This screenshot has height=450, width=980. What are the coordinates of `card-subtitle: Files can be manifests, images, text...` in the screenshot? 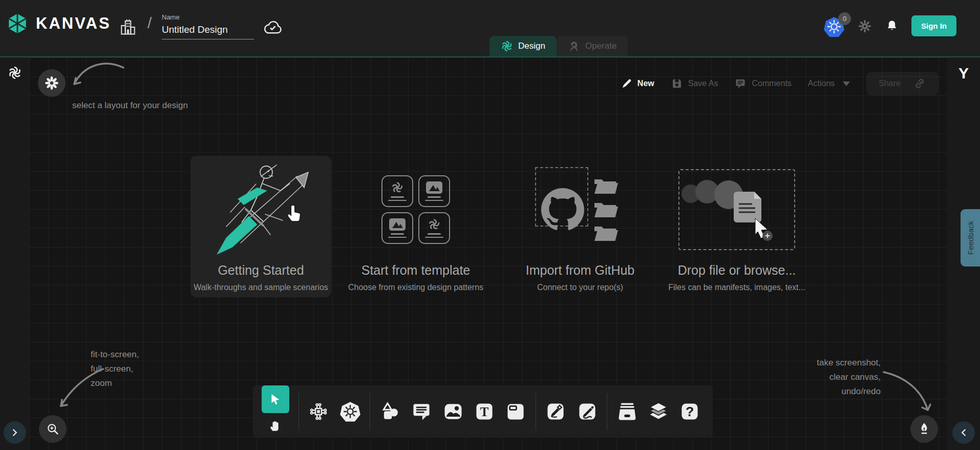 It's located at (737, 288).